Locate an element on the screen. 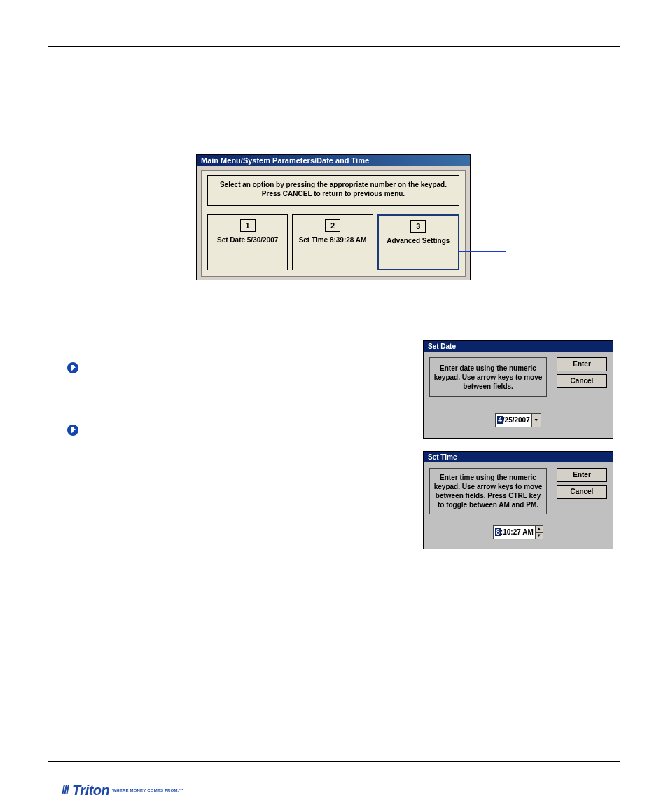  option-key-1: 1 is located at coordinates (248, 226).